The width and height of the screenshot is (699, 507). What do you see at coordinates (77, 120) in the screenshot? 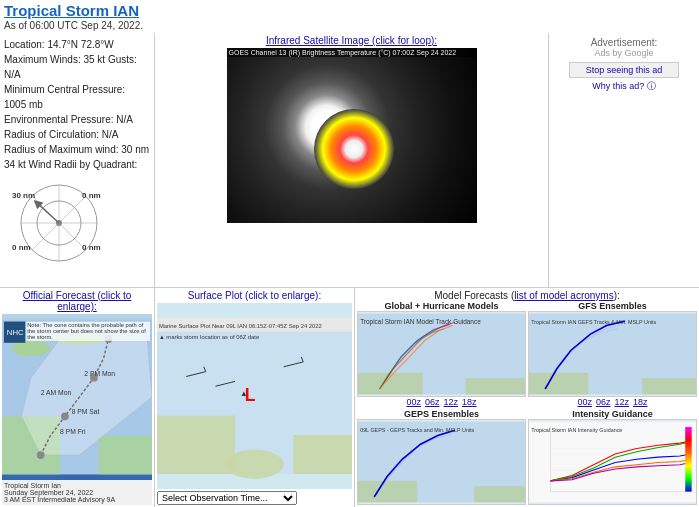
I see `env-pressure-row: Environmental Pressure: N/A` at bounding box center [77, 120].